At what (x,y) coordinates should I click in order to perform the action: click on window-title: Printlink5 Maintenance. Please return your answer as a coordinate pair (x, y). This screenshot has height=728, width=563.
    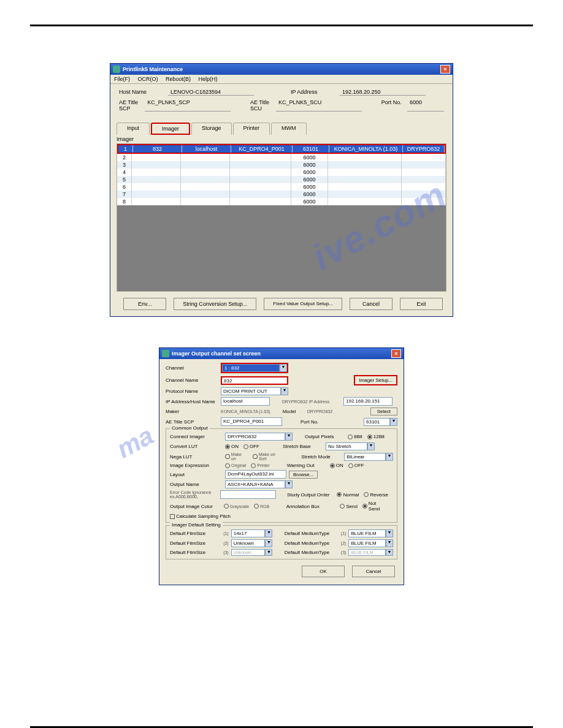
    Looking at the image, I should click on (282, 69).